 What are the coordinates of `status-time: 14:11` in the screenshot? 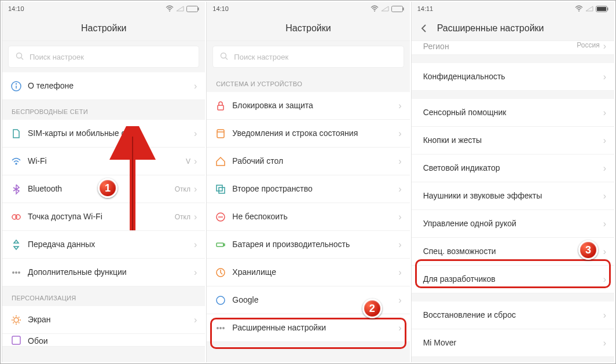 It's located at (426, 9).